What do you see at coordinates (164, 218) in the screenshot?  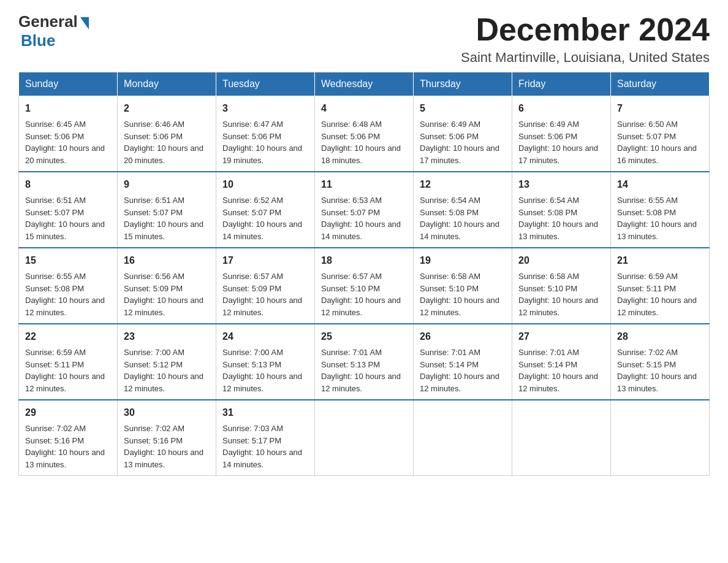 I see `day-info: Sunrise: 6:51 AMSunset: 5:07 PMDaylight:…` at bounding box center [164, 218].